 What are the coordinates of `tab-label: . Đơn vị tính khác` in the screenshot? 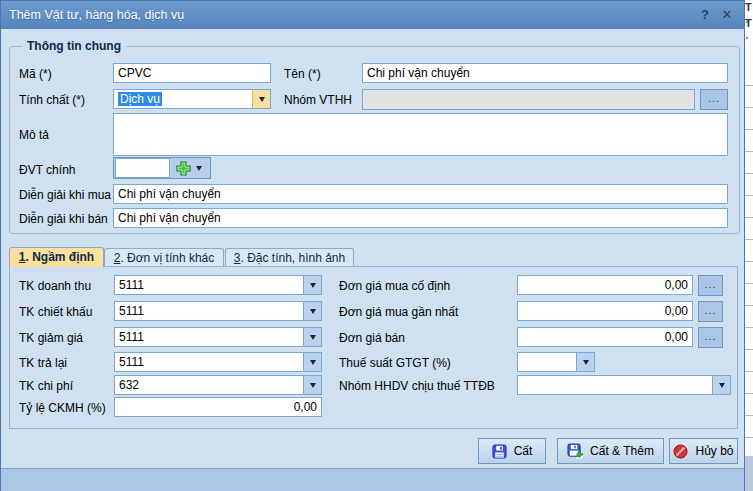 It's located at (167, 258).